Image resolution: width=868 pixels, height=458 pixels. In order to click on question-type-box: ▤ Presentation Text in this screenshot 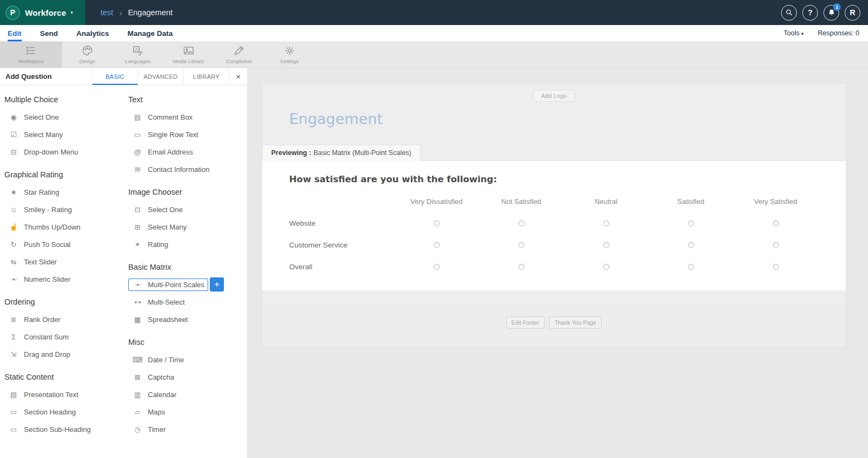, I will do `click(43, 395)`.